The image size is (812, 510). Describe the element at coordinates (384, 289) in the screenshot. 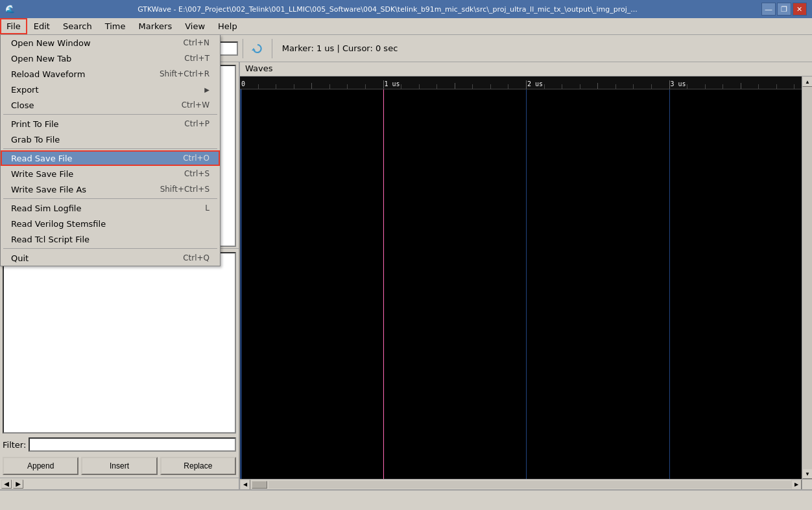

I see `marker-line` at that location.